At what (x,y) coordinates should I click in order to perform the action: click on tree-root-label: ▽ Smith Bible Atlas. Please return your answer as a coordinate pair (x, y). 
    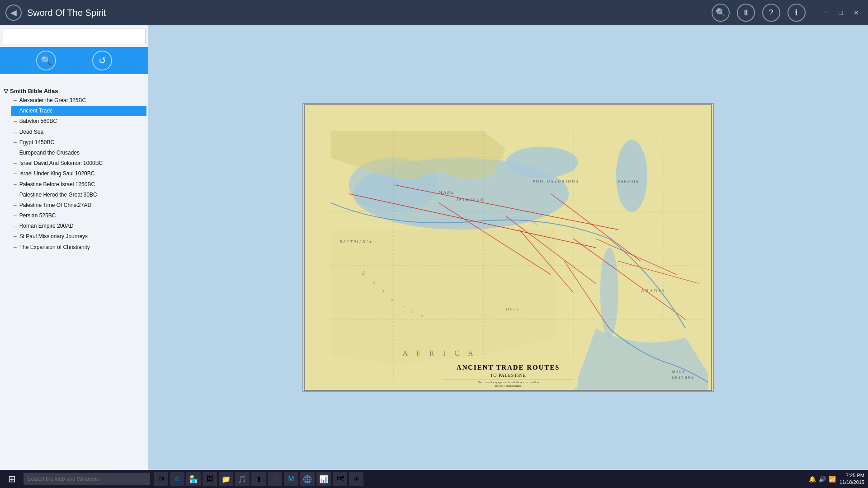
    Looking at the image, I should click on (74, 91).